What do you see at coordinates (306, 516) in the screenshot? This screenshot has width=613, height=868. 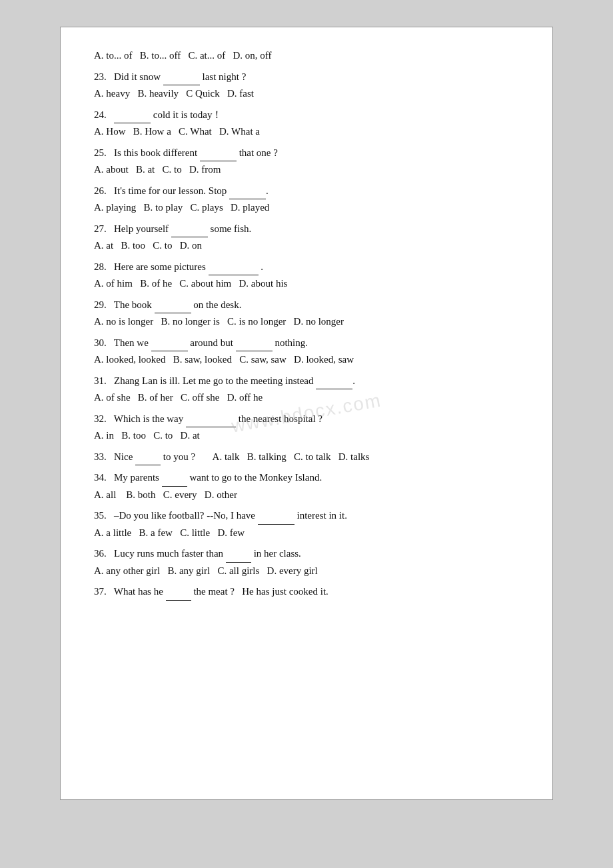 I see `q35-text: 35. –Do you like football? --No, I have …` at bounding box center [306, 516].